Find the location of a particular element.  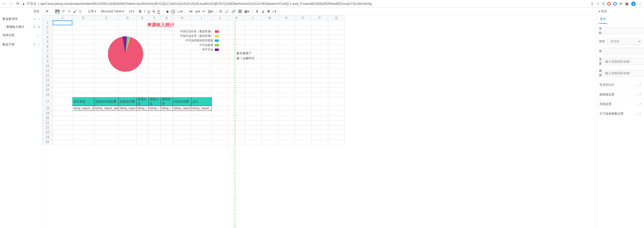

col-header: H is located at coordinates (182, 18).